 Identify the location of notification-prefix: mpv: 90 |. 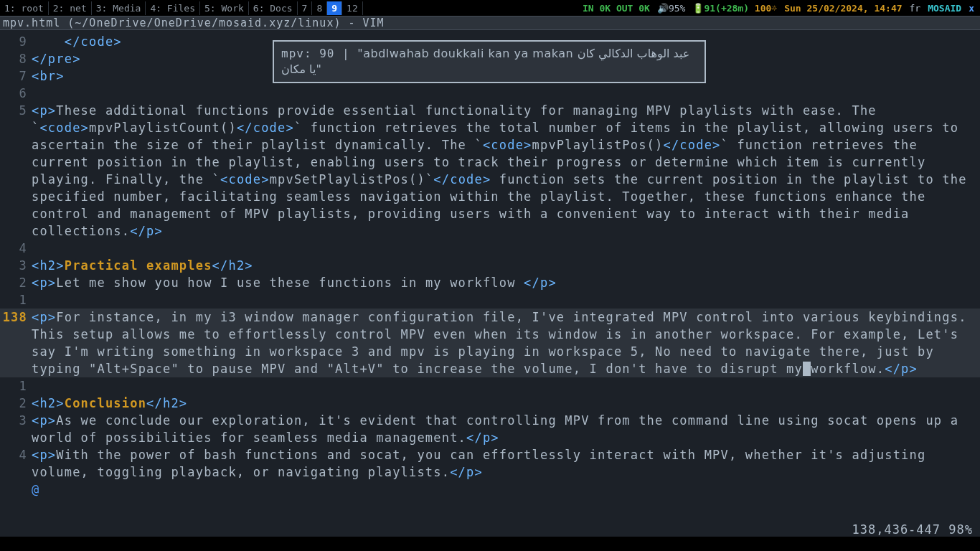
(319, 53).